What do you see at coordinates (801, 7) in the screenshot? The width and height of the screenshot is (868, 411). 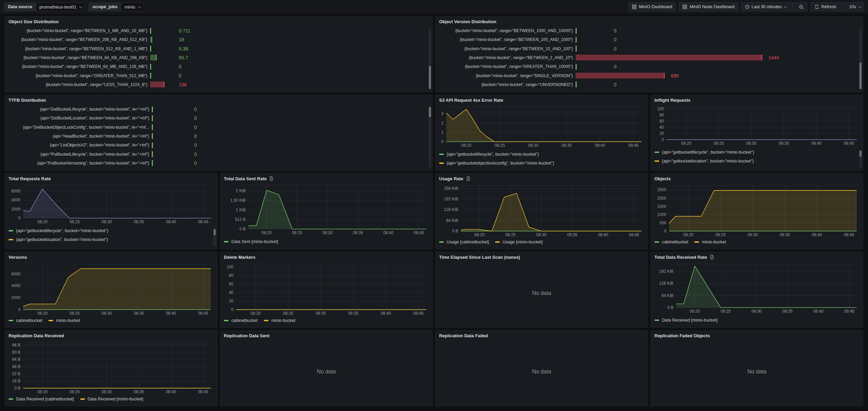 I see `zoom-out-button` at bounding box center [801, 7].